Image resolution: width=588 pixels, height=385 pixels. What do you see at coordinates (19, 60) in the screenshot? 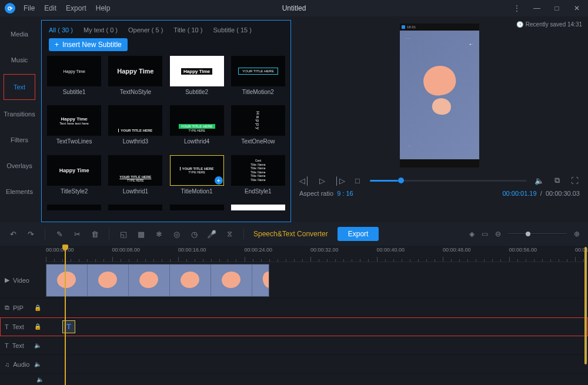
I see `sidebar-item-music: Music` at bounding box center [19, 60].